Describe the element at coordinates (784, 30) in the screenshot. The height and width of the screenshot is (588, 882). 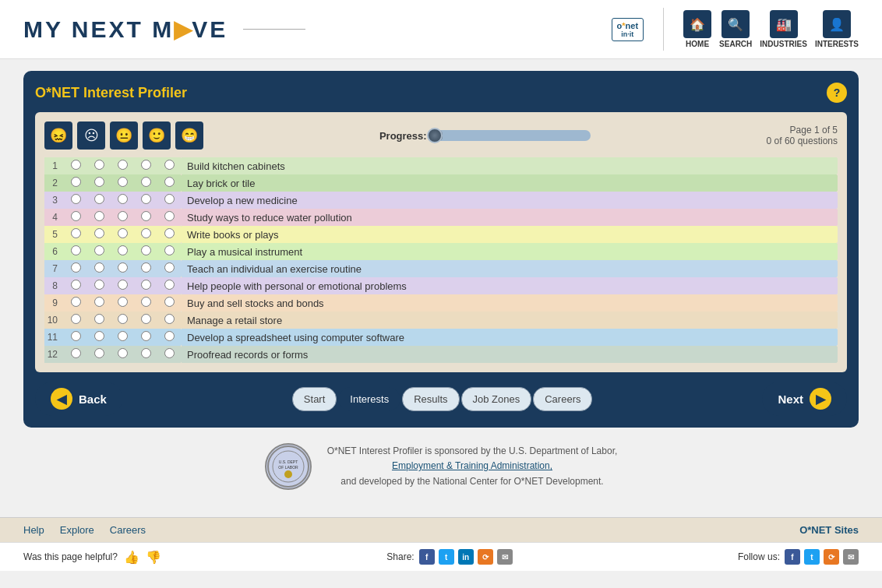
I see `nav-industries-button: 🏭 INDUSTRIES` at that location.